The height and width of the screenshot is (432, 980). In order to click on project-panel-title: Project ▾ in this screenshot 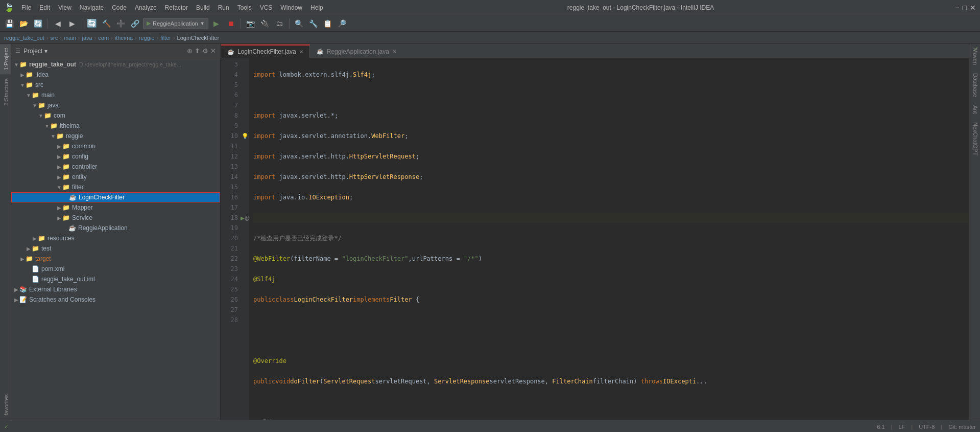, I will do `click(104, 51)`.